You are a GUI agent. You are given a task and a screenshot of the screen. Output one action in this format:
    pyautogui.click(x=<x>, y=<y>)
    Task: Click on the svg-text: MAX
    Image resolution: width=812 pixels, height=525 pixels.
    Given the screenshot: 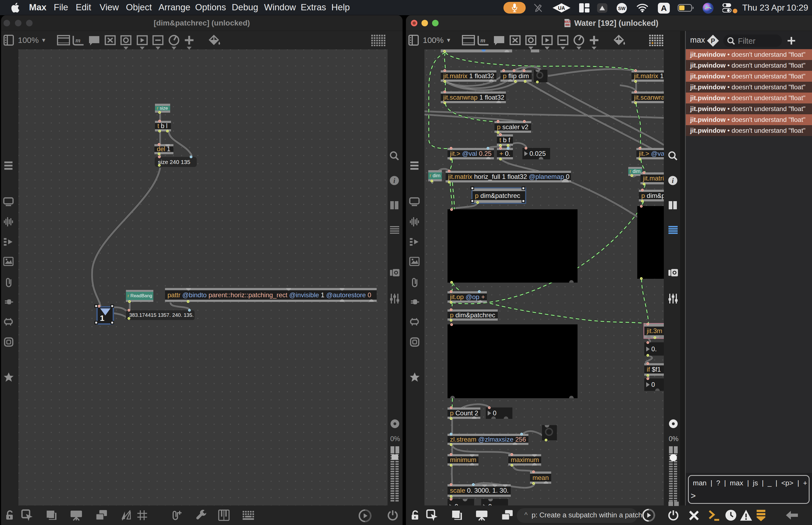 What is the action you would take?
    pyautogui.click(x=568, y=22)
    